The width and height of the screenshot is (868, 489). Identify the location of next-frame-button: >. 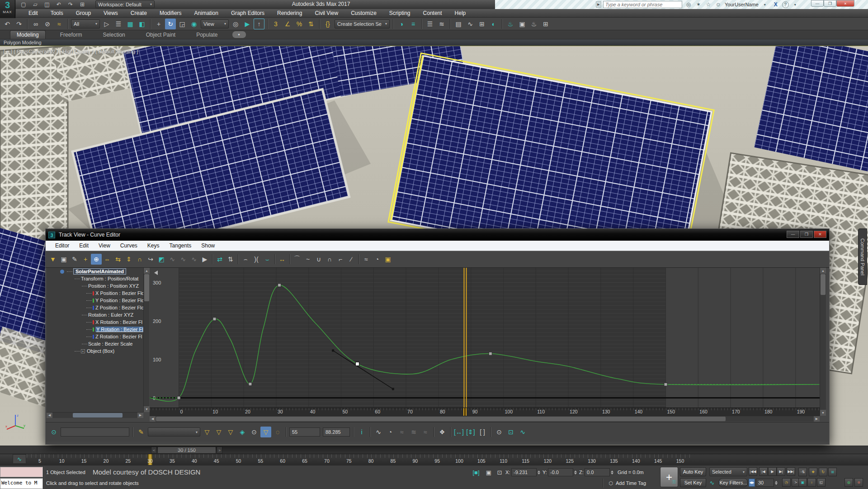
(220, 450).